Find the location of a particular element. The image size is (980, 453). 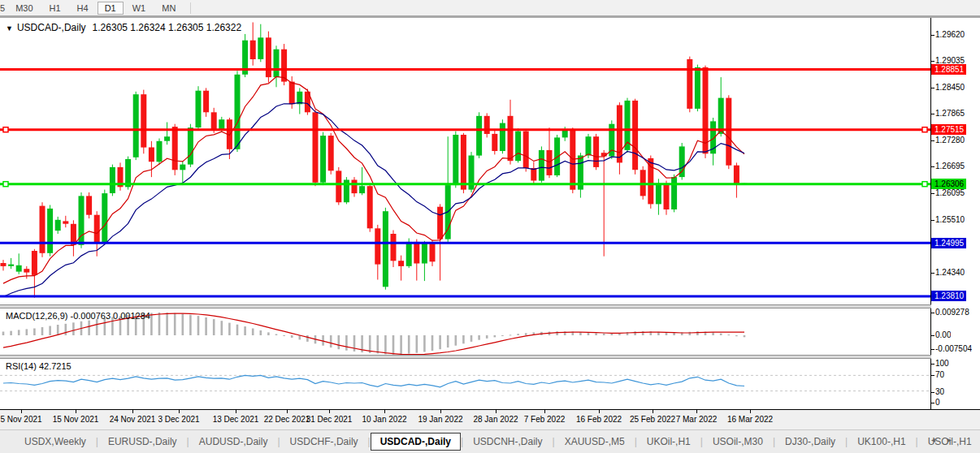

chart-tab-eurusd-daily: EURUSD-,Daily is located at coordinates (143, 442).